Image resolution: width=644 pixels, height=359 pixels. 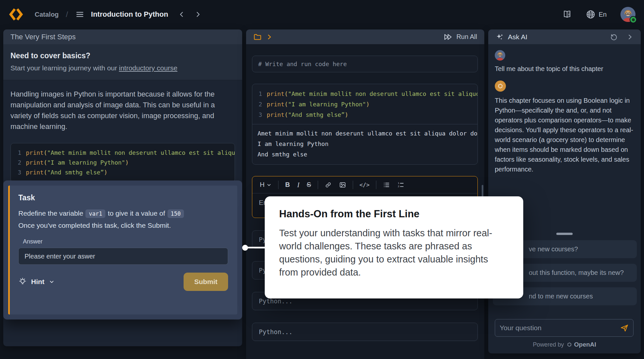 What do you see at coordinates (123, 172) in the screenshot?
I see `code-line: 3print("And smthg else”)` at bounding box center [123, 172].